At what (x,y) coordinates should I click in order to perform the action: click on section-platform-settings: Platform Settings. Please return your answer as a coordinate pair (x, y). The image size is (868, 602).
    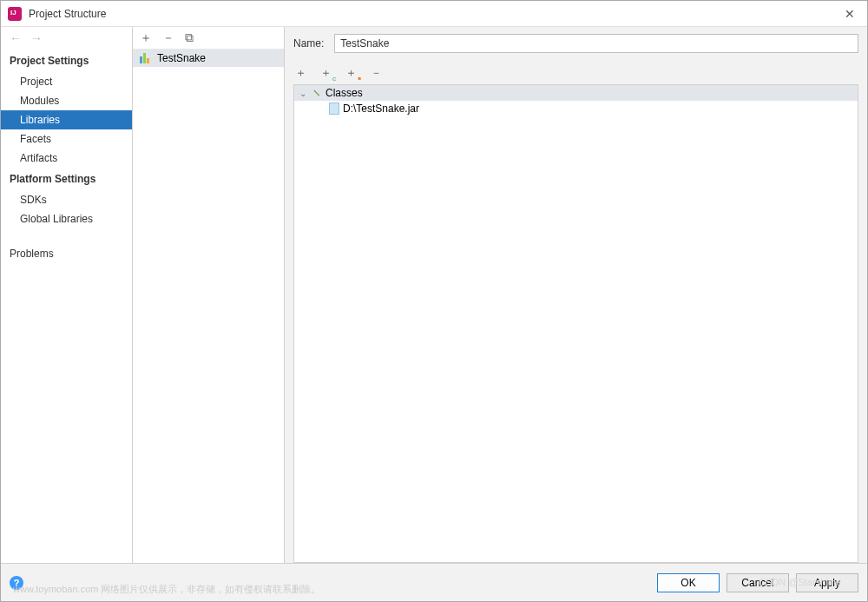
    Looking at the image, I should click on (66, 179).